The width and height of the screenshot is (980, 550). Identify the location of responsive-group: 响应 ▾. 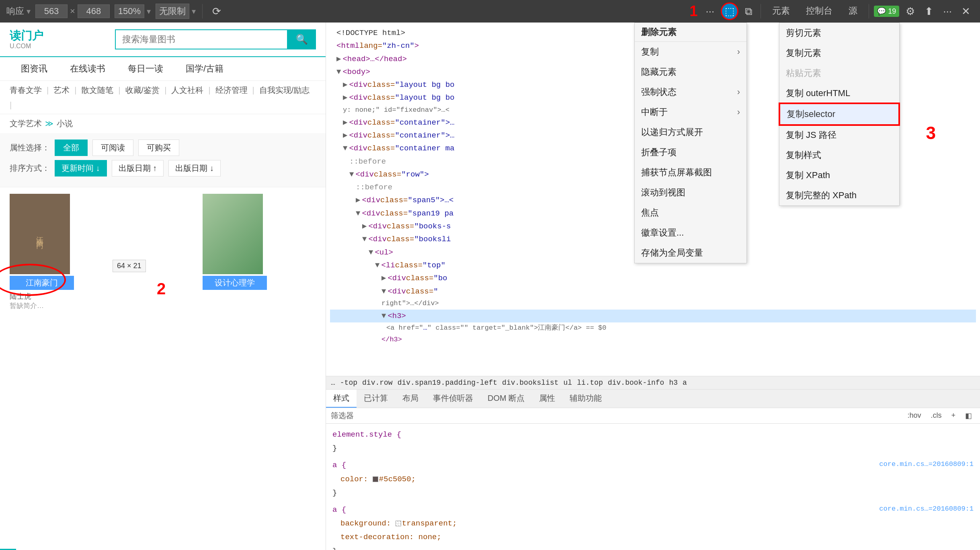
(18, 11).